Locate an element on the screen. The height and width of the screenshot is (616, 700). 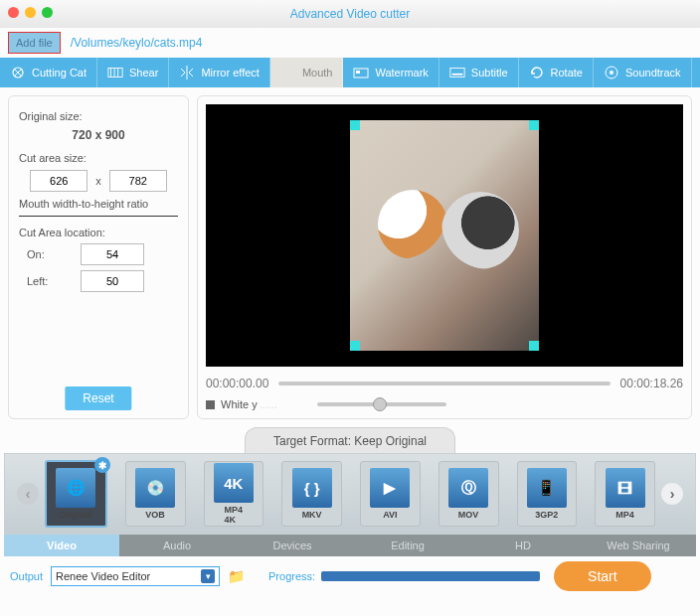
file-path: /Volumes/keylo/cats.mp4 is located at coordinates (137, 43).